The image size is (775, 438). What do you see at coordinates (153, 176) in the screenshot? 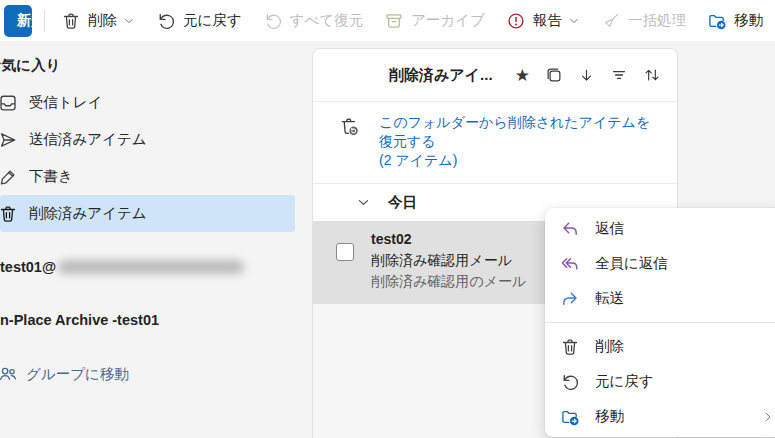
I see `sidebar-item-drafts: 下書き` at bounding box center [153, 176].